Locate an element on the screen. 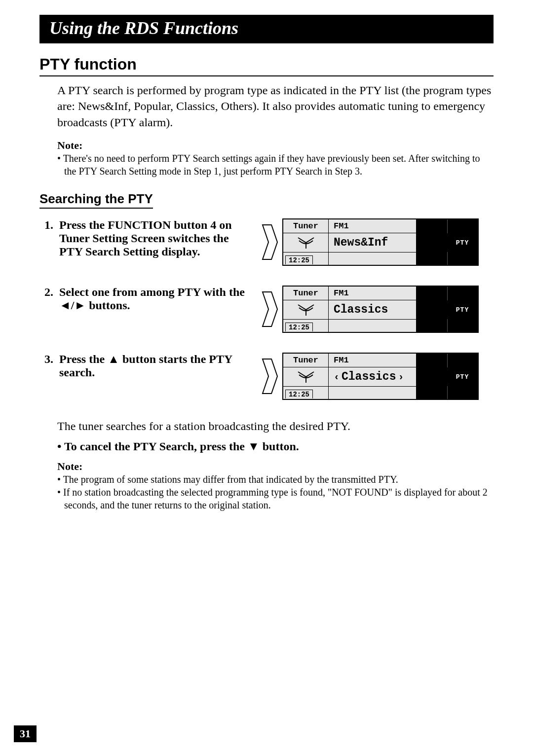 This screenshot has width=533, height=756. step-2: 2. Select one from among PTY with the ◄/… is located at coordinates (269, 309).